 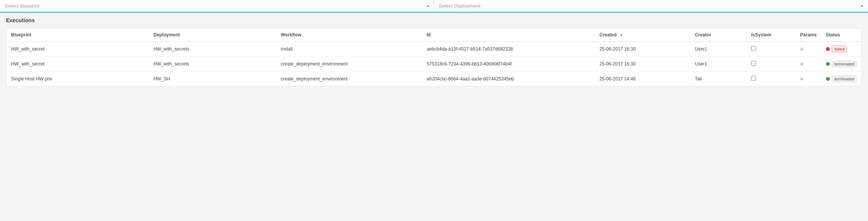 I want to click on deployment-select: Select Deployment, so click(x=652, y=6).